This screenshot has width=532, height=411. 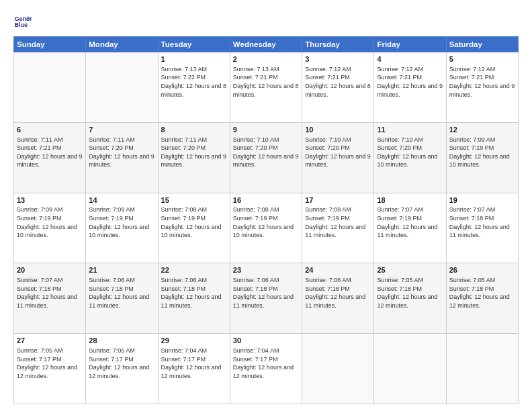 I want to click on header: General Blue, so click(x=266, y=21).